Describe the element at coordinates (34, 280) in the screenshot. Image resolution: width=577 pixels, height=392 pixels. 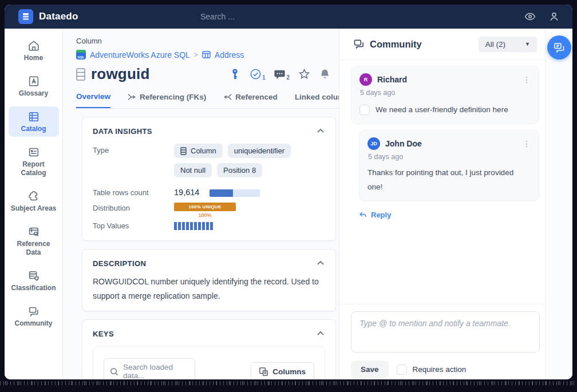
I see `sidebar-item-classification: Classification` at that location.